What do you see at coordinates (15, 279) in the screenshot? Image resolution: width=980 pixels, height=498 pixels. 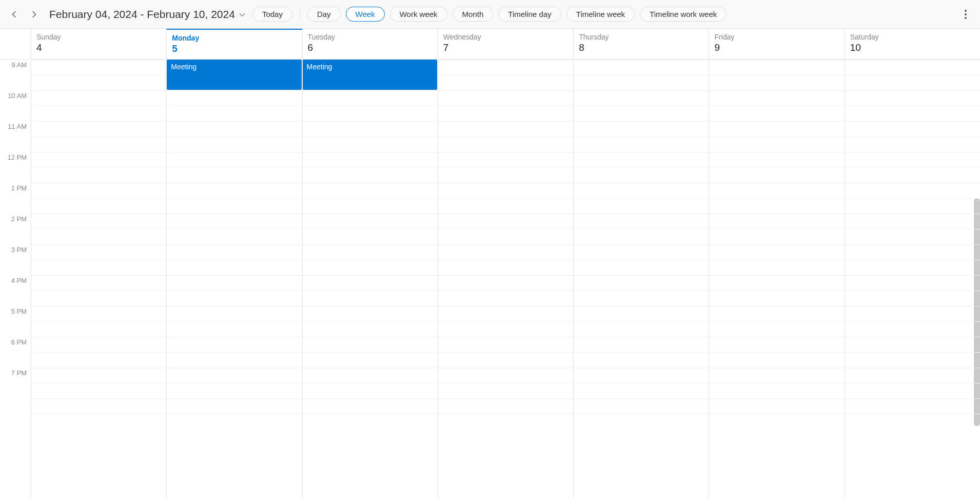 I see `time-column: 9 AM10 AM11 AM12 PM1 PM2 PM3 PM4 PM5 PM6…` at bounding box center [15, 279].